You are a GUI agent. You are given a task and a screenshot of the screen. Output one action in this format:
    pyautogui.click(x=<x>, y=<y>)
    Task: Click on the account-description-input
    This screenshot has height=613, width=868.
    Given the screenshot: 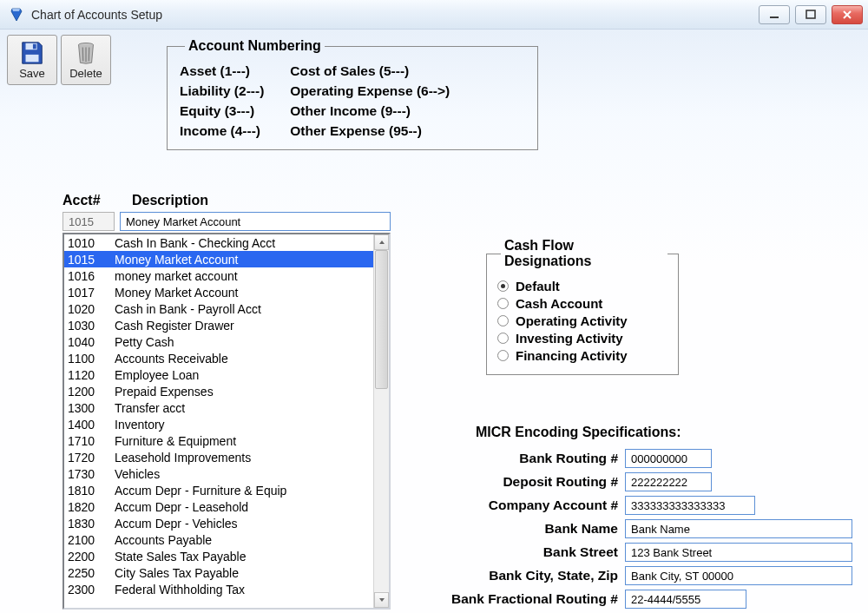 What is the action you would take?
    pyautogui.click(x=255, y=221)
    